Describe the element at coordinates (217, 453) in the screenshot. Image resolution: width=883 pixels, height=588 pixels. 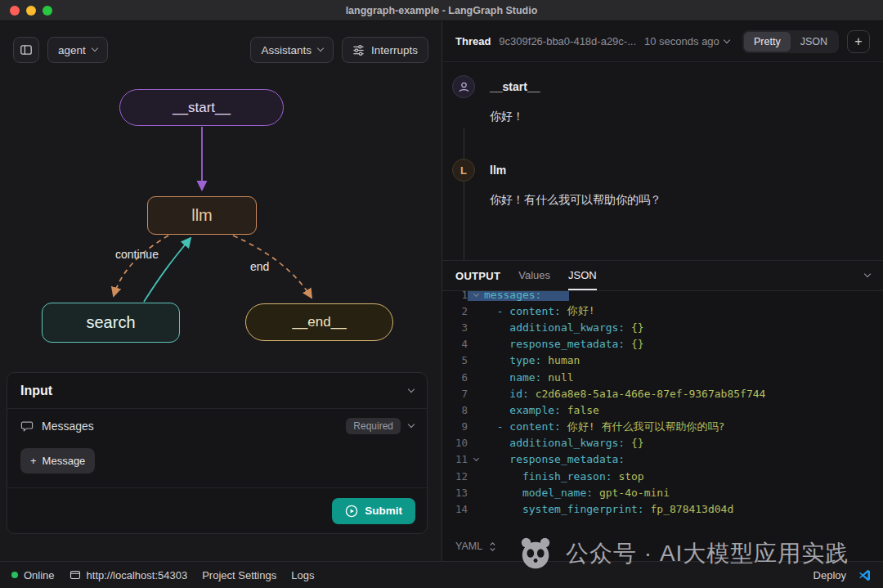
I see `input-panel: Input Messages Required +` at that location.